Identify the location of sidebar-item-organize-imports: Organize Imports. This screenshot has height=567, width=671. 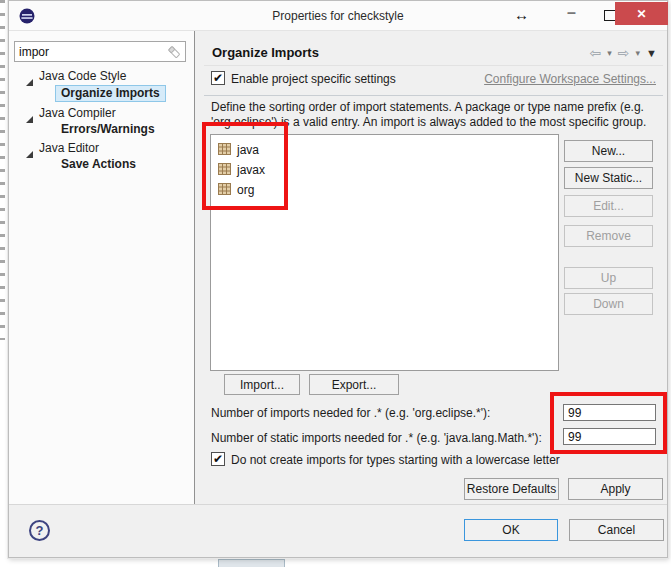
(110, 94).